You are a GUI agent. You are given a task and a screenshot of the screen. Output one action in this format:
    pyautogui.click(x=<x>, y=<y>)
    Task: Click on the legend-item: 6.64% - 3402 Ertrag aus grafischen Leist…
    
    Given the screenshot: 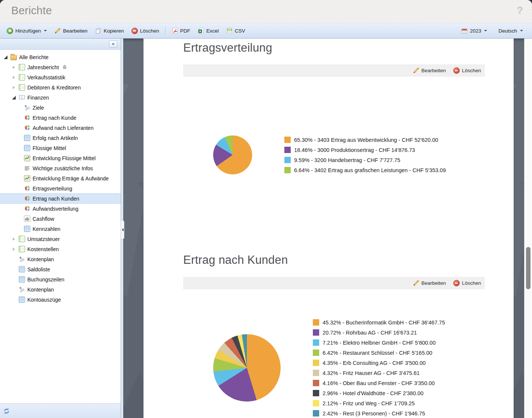 What is the action you would take?
    pyautogui.click(x=365, y=170)
    